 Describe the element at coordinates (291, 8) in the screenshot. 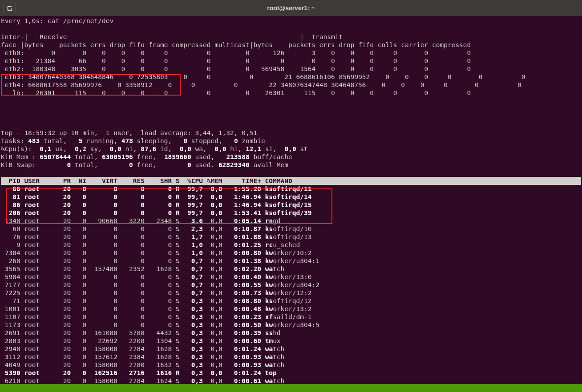

I see `title-bar: root@server1: ~` at that location.